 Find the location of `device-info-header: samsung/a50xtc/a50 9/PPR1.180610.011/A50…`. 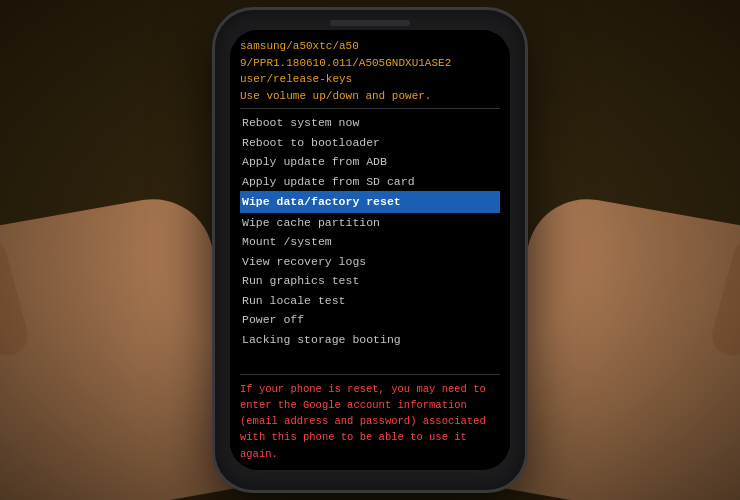

device-info-header: samsung/a50xtc/a50 9/PPR1.180610.011/A50… is located at coordinates (370, 74).